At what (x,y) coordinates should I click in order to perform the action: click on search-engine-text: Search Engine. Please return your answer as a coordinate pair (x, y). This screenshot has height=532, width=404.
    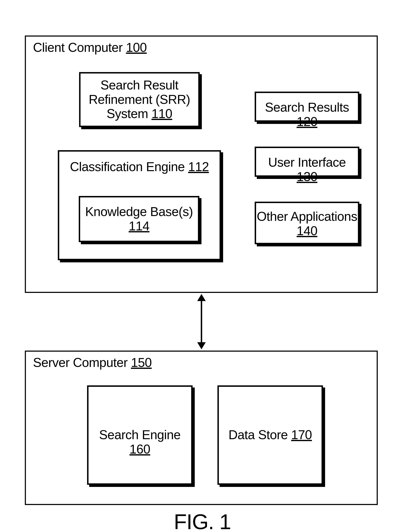
    Looking at the image, I should click on (140, 435).